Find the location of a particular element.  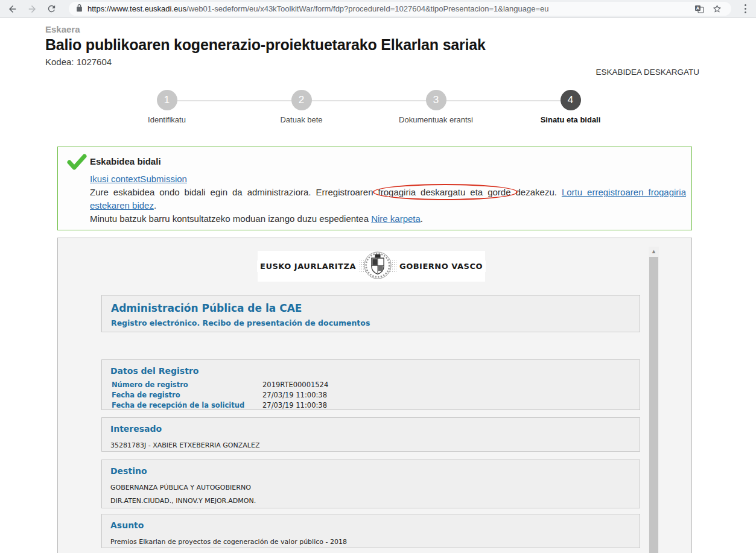

destination-line-2: DIR.ATEN.CIUDAD., INNOV.Y MEJOR.ADMON. is located at coordinates (370, 501).